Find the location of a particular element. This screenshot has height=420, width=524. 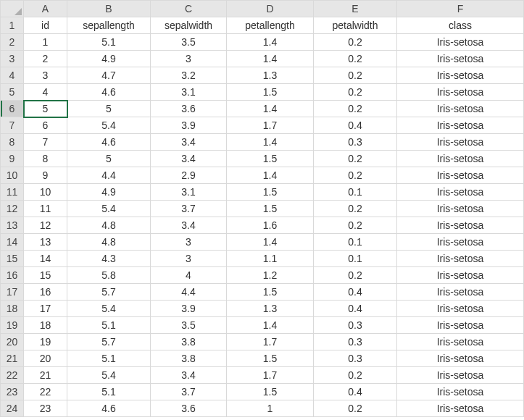

cell-D13: 1.6 is located at coordinates (270, 226).